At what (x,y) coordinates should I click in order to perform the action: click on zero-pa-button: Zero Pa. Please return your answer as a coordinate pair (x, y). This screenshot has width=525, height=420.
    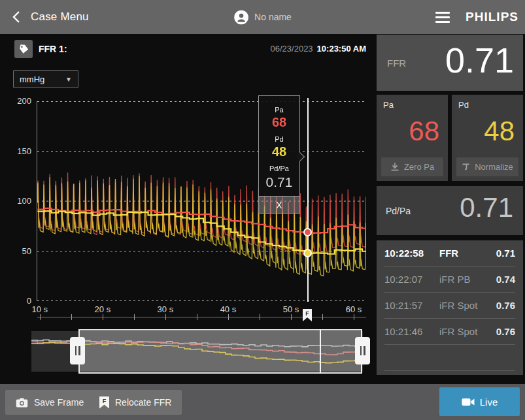
    Looking at the image, I should click on (412, 167).